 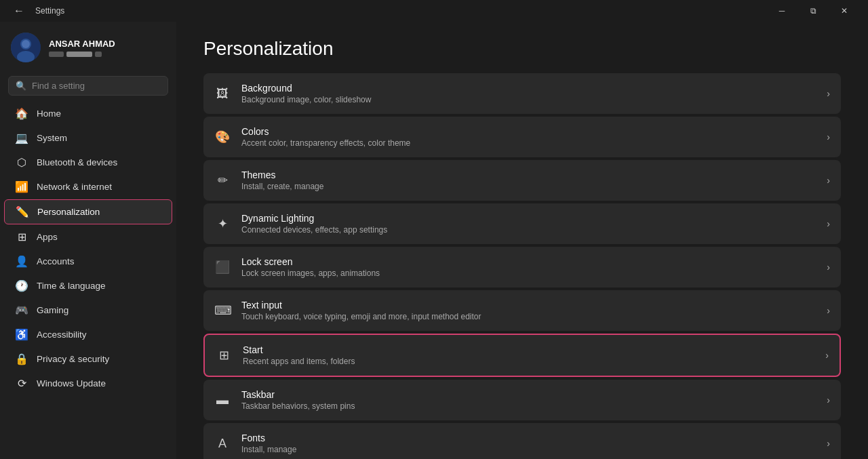 What do you see at coordinates (529, 311) in the screenshot?
I see `text-input-text: Text input Touch keyboard, voice typing,…` at bounding box center [529, 311].